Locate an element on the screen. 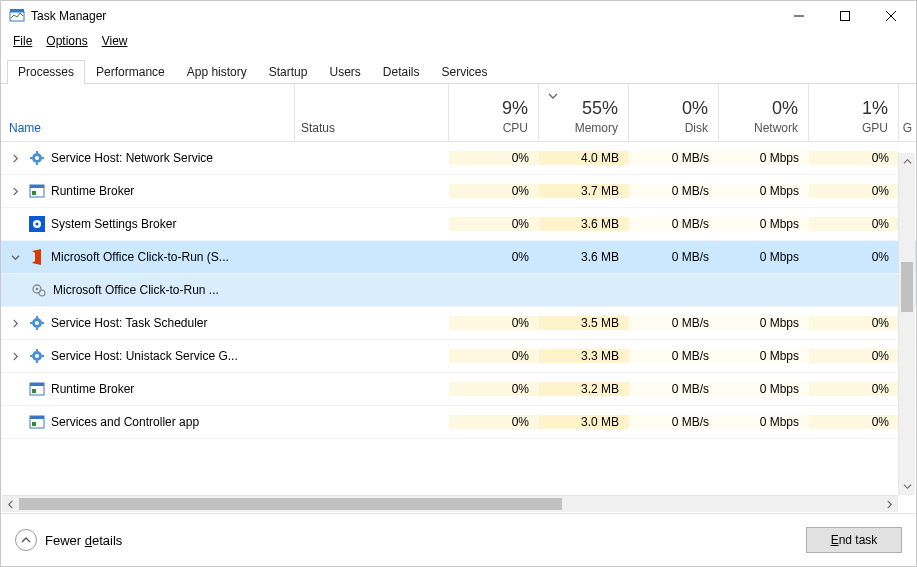  process-name-cell: Service Host: Task Scheduler is located at coordinates (148, 323).